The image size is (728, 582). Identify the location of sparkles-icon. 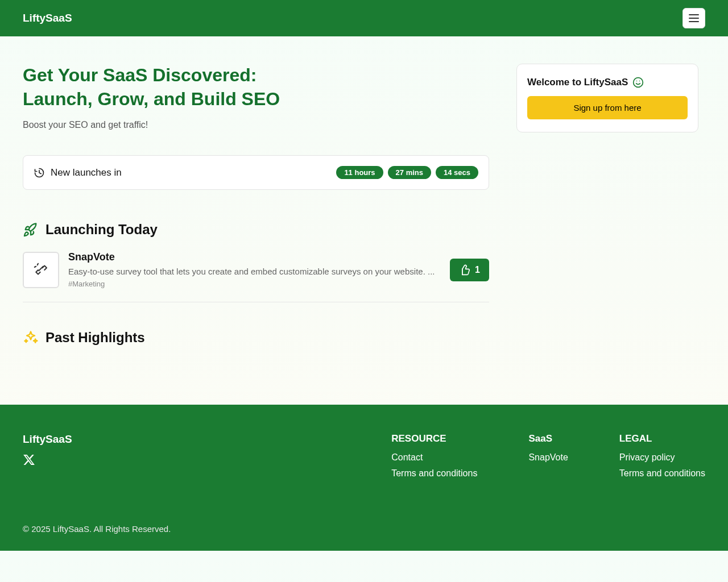
(31, 338).